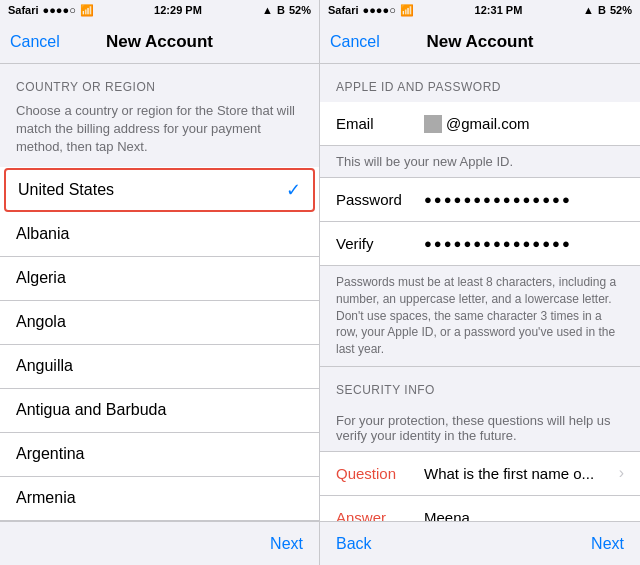  Describe the element at coordinates (480, 42) in the screenshot. I see `right-nav-title: New Account` at that location.